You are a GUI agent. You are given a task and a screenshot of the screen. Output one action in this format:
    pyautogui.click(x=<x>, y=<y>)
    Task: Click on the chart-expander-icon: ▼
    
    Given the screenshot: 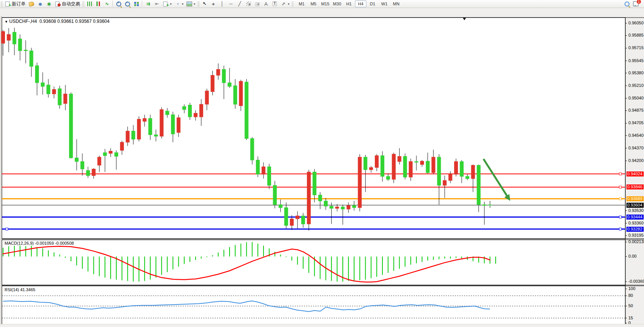 What is the action you would take?
    pyautogui.click(x=6, y=22)
    